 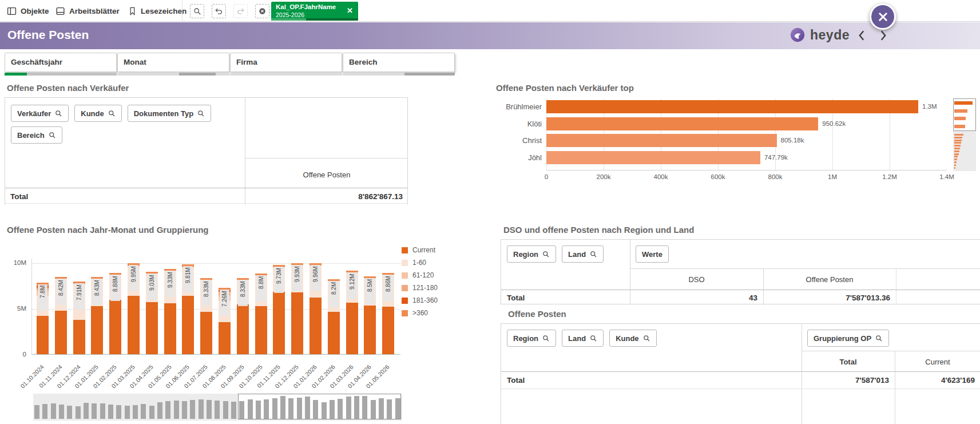 I want to click on bar-value-label: 747.79k, so click(x=776, y=158).